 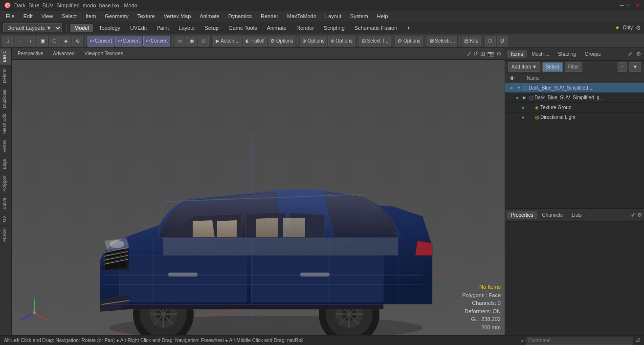 What do you see at coordinates (567, 54) in the screenshot?
I see `rp-tab-shading: Shading` at bounding box center [567, 54].